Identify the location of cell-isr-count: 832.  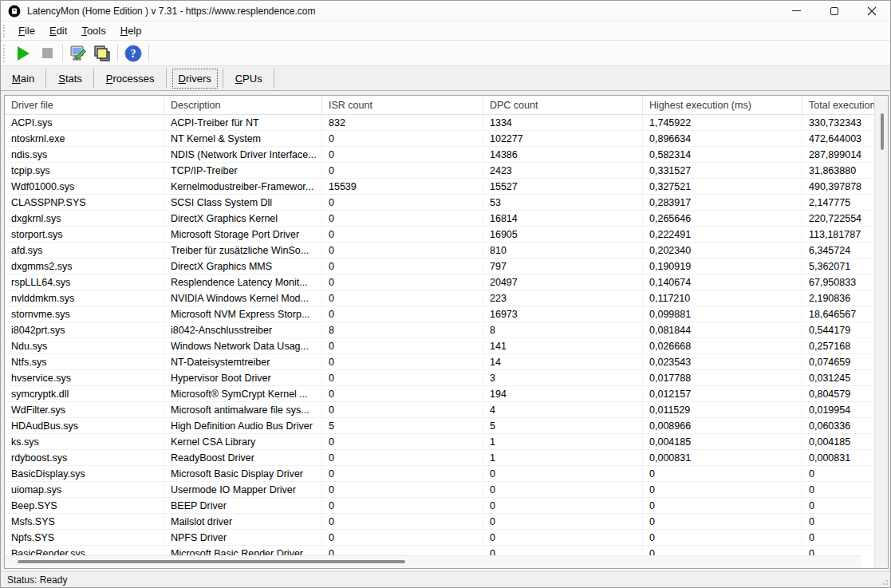
(403, 123).